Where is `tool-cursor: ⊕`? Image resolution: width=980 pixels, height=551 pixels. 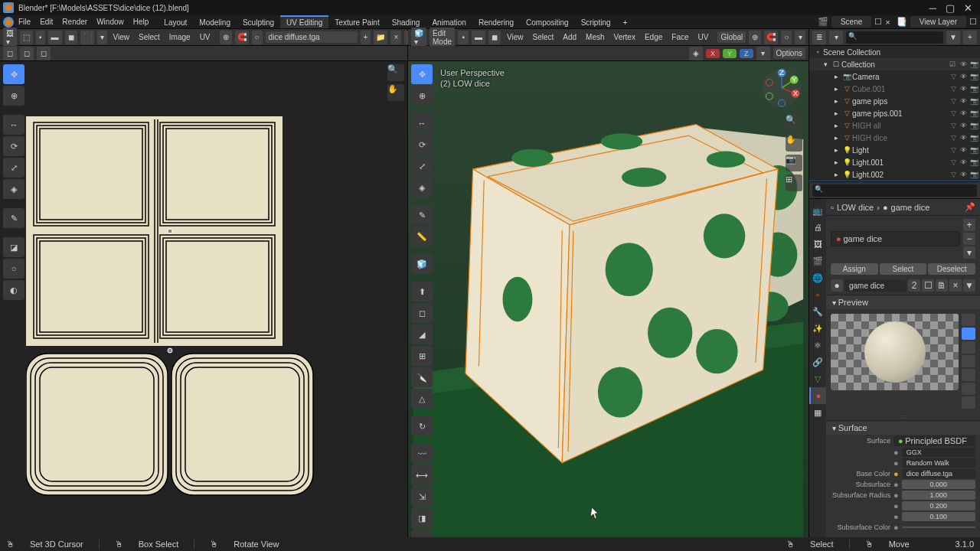 tool-cursor: ⊕ is located at coordinates (14, 96).